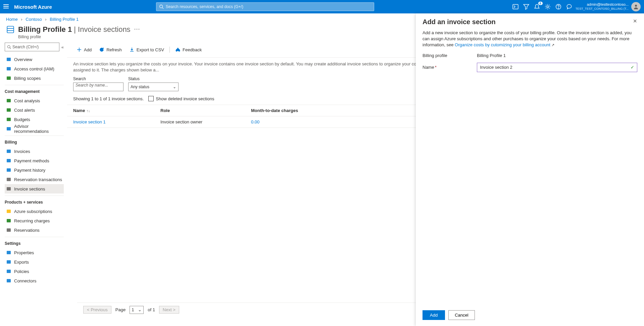 The height and width of the screenshot is (326, 644). Describe the element at coordinates (632, 67) in the screenshot. I see `validation-check-icon: ✓` at that location.